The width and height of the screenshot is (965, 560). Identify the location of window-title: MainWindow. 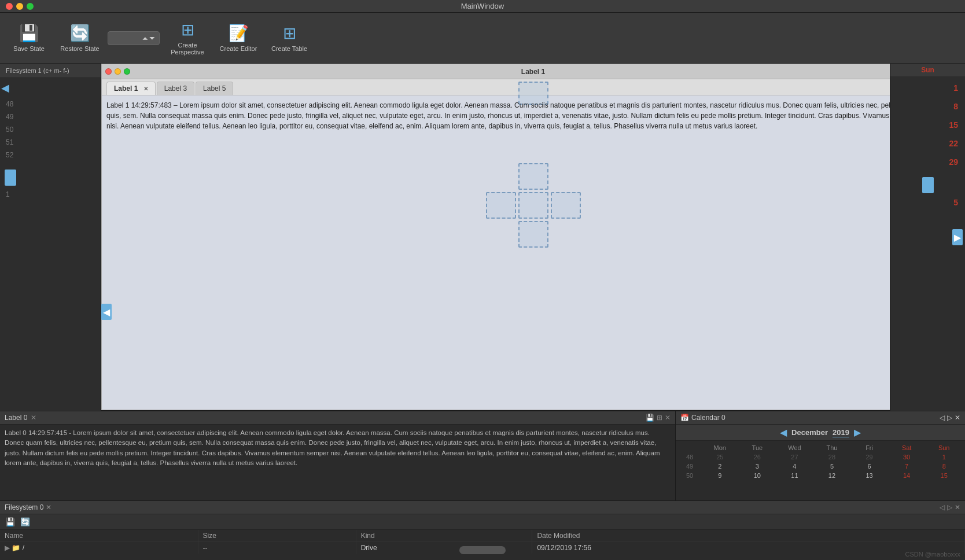
(482, 6).